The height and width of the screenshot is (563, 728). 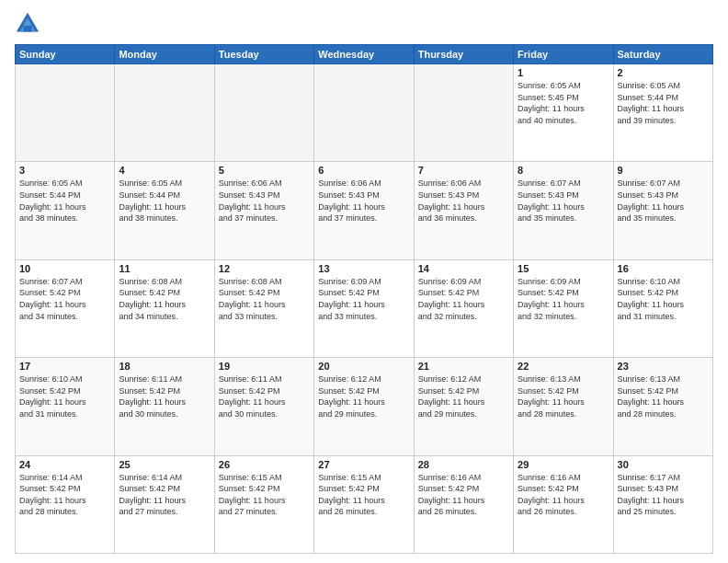 What do you see at coordinates (265, 495) in the screenshot?
I see `day-info-26: Sunrise: 6:15 AMSunset: 5:42 PMDaylight:…` at bounding box center [265, 495].